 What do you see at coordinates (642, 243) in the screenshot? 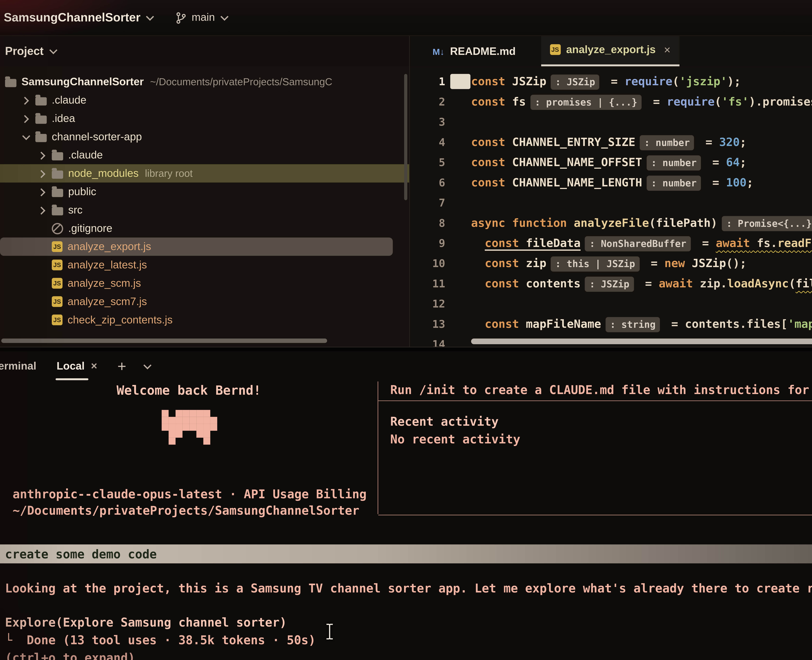
I see `code-text: const fileData: NonSharedBuffer = await …` at bounding box center [642, 243].